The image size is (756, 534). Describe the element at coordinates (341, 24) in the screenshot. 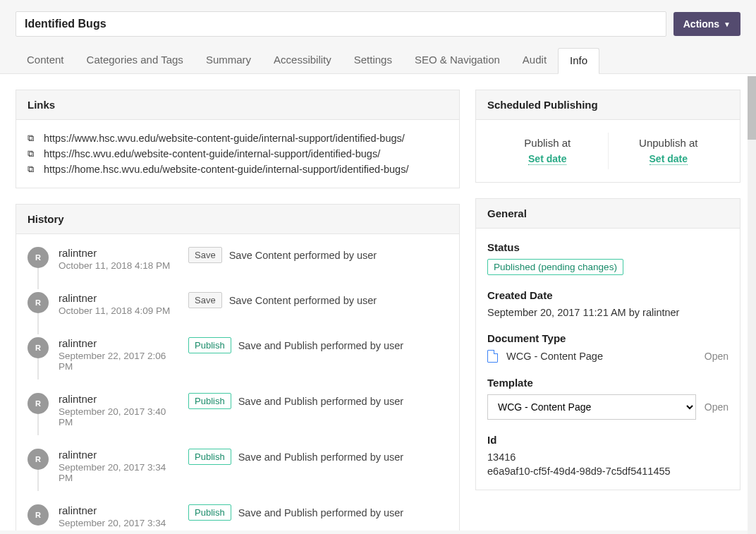

I see `page-title-input` at that location.